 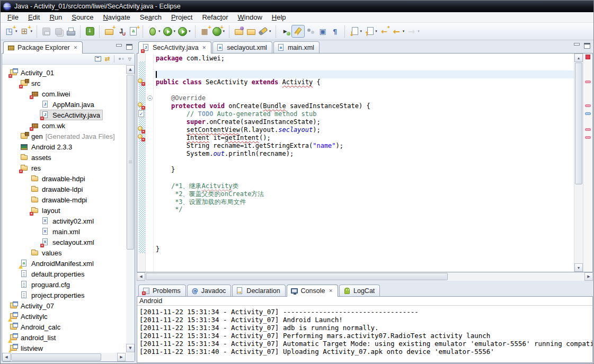 What do you see at coordinates (365, 277) in the screenshot?
I see `editor-horizontal-scrollbar: ◀ ▶` at bounding box center [365, 277].